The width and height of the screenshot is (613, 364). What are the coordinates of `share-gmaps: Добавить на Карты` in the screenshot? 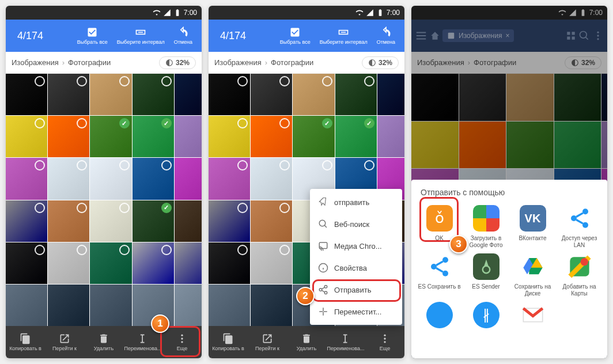 It's located at (580, 275).